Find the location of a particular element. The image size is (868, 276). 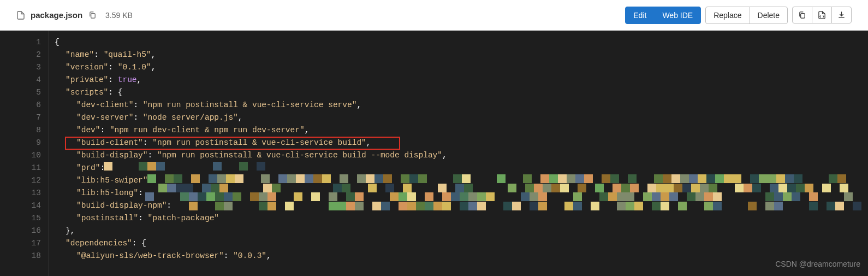

code-line: "dev-server": "node server/app.js", is located at coordinates (459, 118).